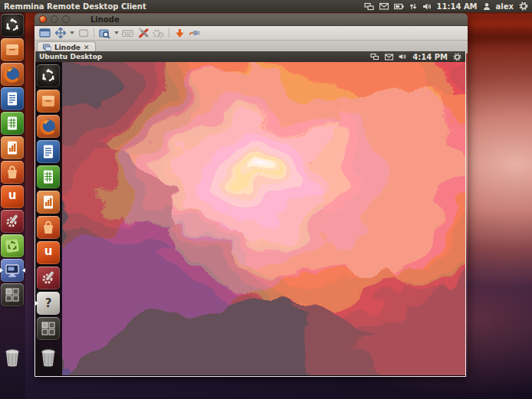 The height and width of the screenshot is (399, 532). I want to click on magnify-menu-caret, so click(117, 34).